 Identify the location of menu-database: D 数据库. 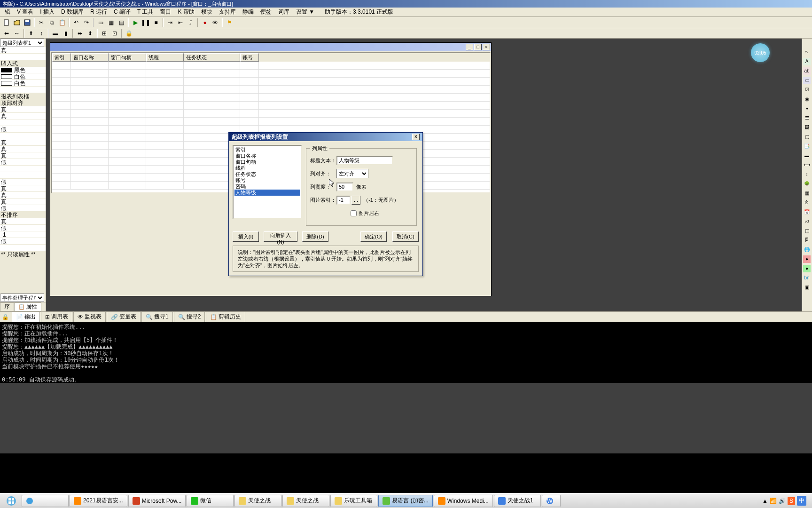
(72, 12).